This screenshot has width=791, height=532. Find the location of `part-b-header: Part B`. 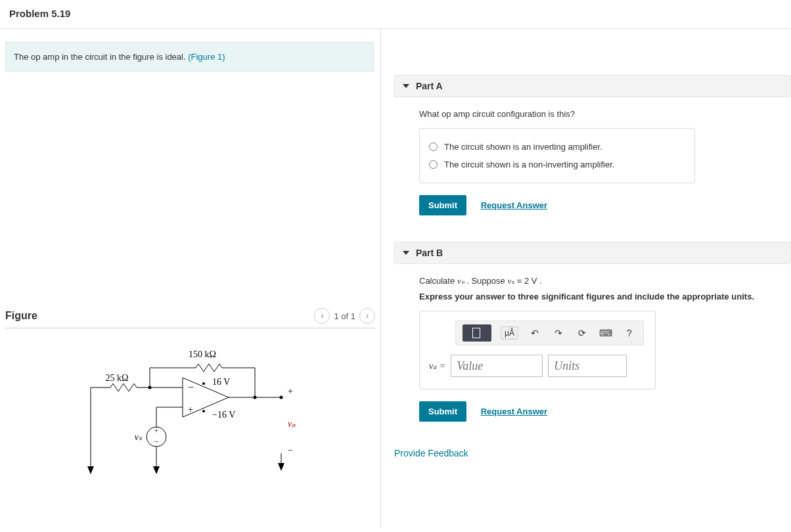

part-b-header: Part B is located at coordinates (593, 253).